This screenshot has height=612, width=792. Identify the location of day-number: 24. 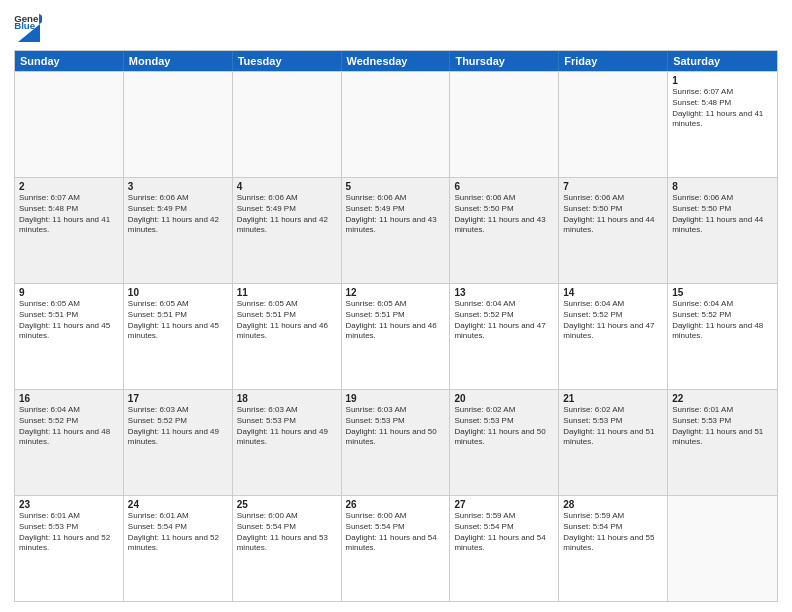
(178, 504).